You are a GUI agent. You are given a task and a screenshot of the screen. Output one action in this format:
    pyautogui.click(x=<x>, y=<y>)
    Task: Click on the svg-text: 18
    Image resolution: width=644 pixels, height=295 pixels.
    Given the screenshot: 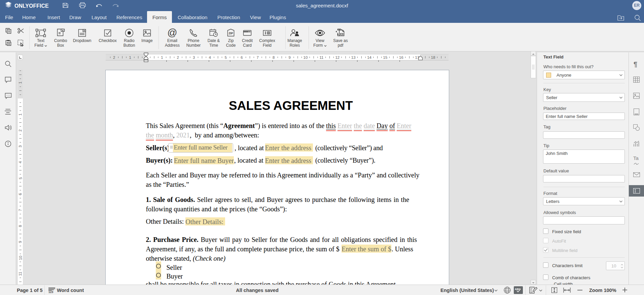 What is the action you would take?
    pyautogui.click(x=433, y=57)
    